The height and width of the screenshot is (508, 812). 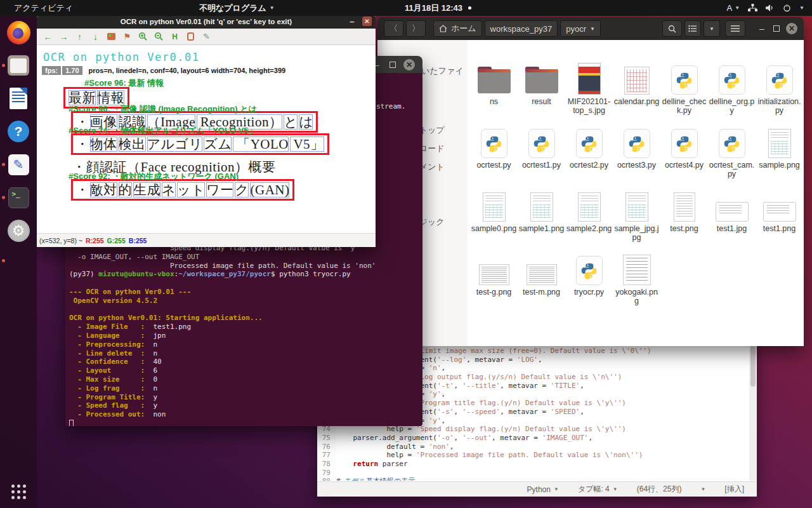 What do you see at coordinates (684, 215) in the screenshot?
I see `file-item: test.png` at bounding box center [684, 215].